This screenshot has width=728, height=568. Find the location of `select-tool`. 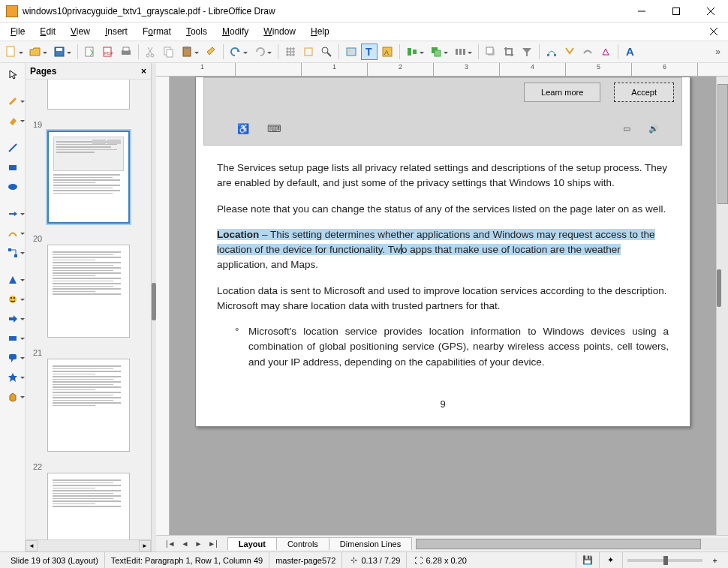

select-tool is located at coordinates (13, 74).